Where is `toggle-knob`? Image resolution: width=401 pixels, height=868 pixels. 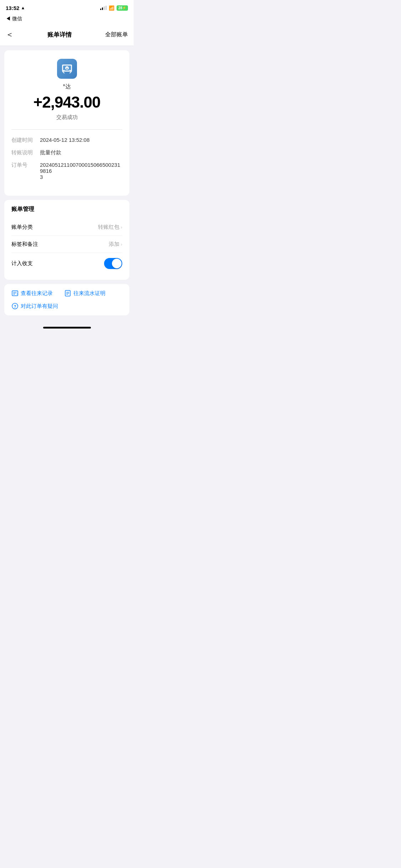
toggle-knob is located at coordinates (117, 264).